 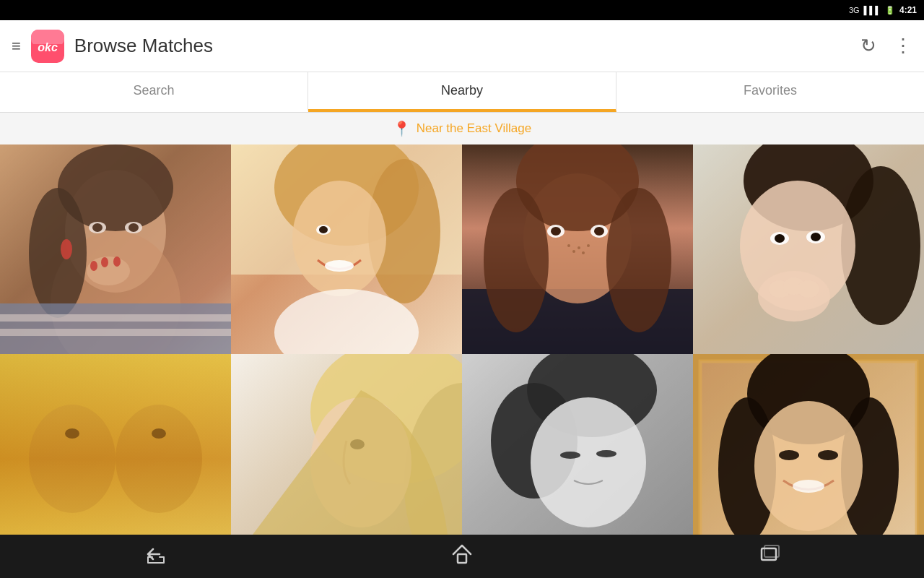 What do you see at coordinates (908, 10) in the screenshot?
I see `clock: 4:21` at bounding box center [908, 10].